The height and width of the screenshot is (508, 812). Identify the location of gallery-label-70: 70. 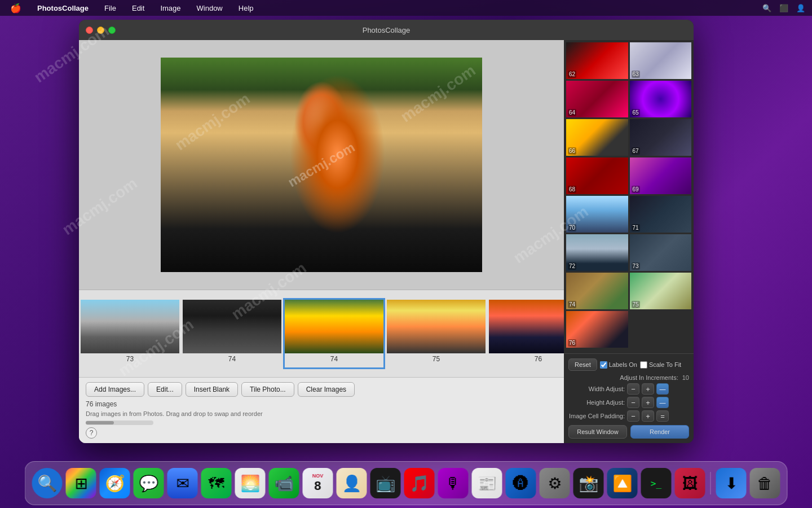
(572, 228).